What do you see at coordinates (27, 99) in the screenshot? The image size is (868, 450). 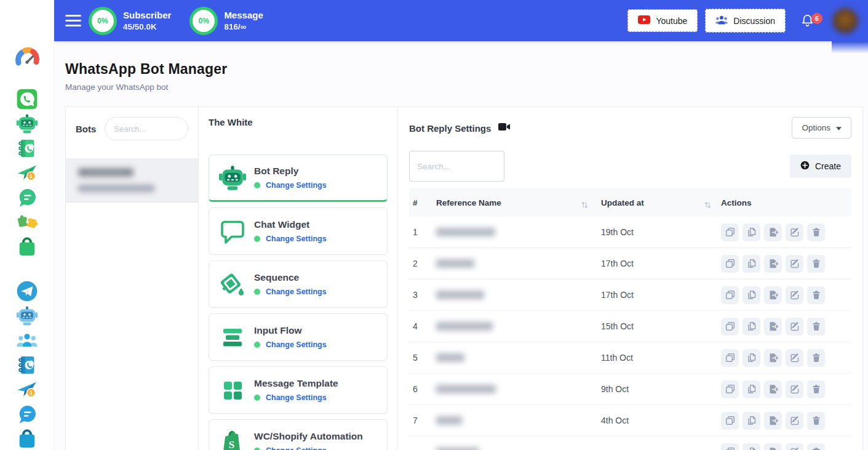 I see `whatsapp-icon` at bounding box center [27, 99].